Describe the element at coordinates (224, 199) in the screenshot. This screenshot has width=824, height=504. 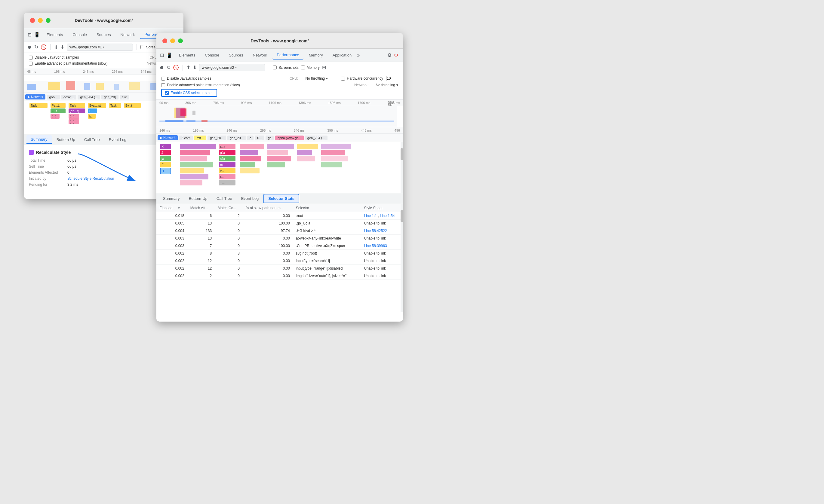
I see `btab-calltree-2: Call Tree` at that location.